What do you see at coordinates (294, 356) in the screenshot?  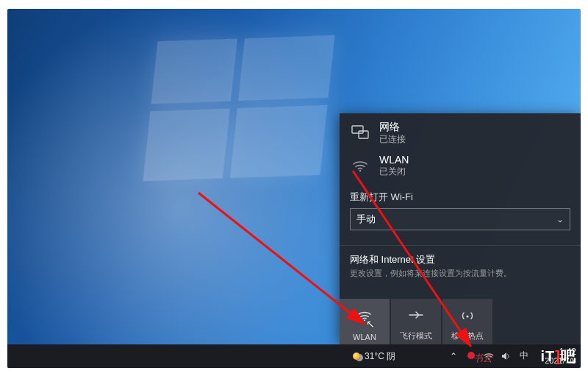 I see `taskbar: 31°C 阴 ⌃ 中 1:42 2021/7/8` at bounding box center [294, 356].